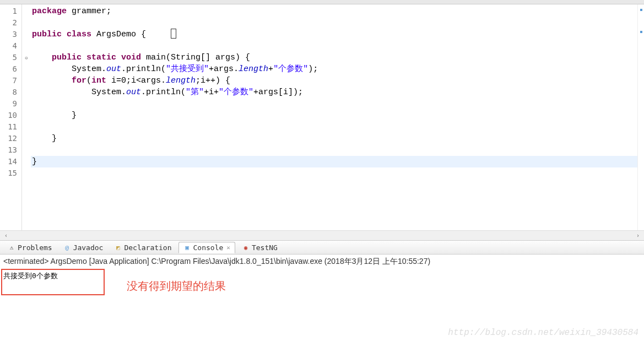  I want to click on code-line: package grammer;, so click(337, 11).